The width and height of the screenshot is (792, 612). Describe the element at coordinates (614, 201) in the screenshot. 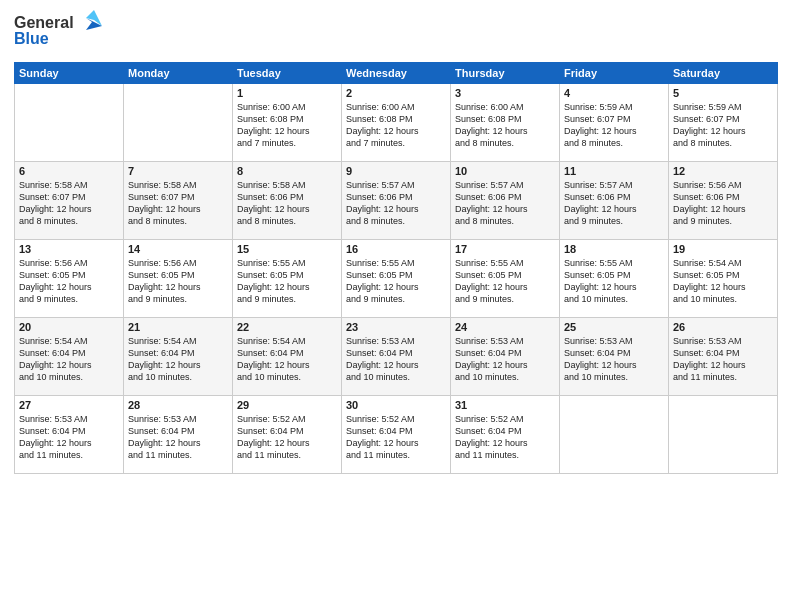

I see `calendar-cell: 11Sunrise: 5:57 AM Sunset: 6:06 PM Dayli…` at that location.